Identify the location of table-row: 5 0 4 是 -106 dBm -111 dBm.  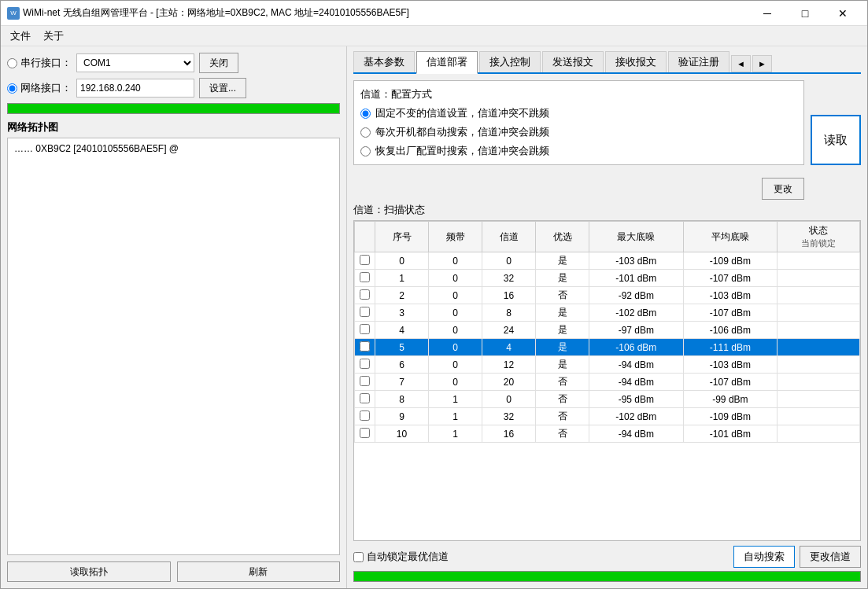
(608, 348).